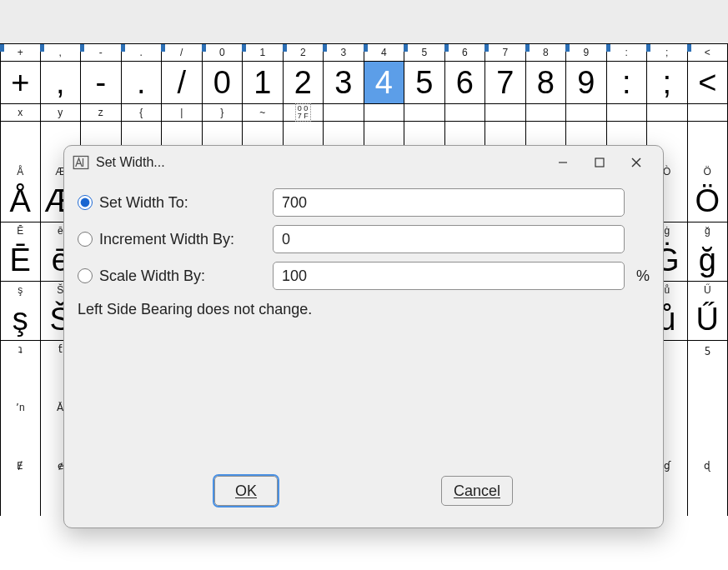  Describe the element at coordinates (364, 22) in the screenshot. I see `app-background` at that location.